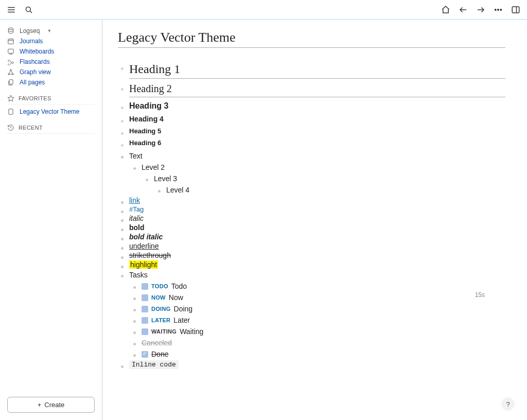  Describe the element at coordinates (319, 286) in the screenshot. I see `task-todo: TODO Todo 15s` at that location.